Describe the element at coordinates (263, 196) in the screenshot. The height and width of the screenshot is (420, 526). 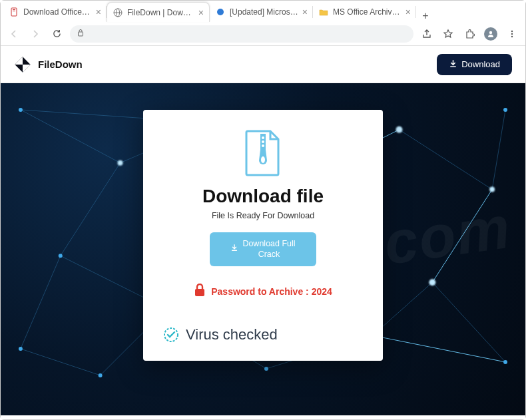
I see `card-title: Download file` at that location.